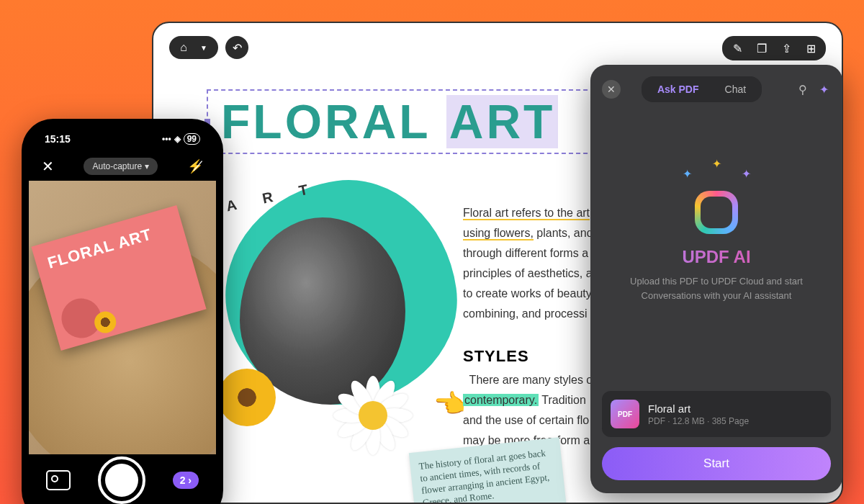  Describe the element at coordinates (736, 89) in the screenshot. I see `tab-chat: Chat` at that location.